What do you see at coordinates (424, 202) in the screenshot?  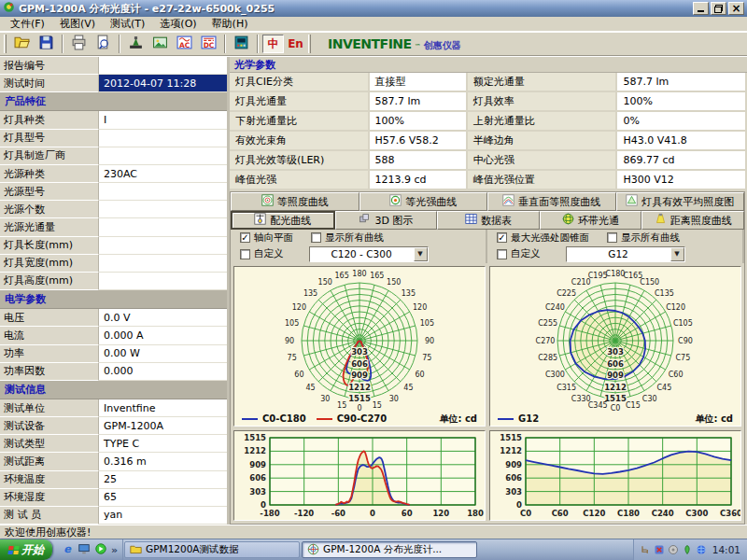 I see `tab-iso-candela: 等光强曲线` at bounding box center [424, 202].